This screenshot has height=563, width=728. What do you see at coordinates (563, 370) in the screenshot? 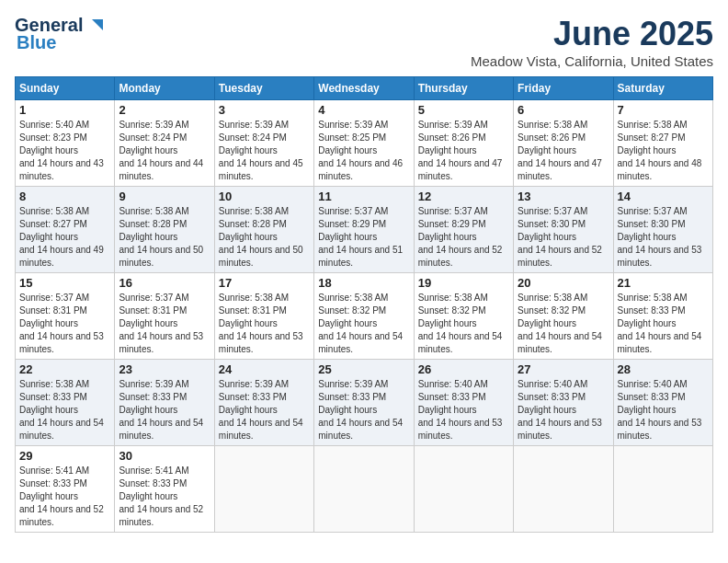
I see `day-number: 27` at bounding box center [563, 370].